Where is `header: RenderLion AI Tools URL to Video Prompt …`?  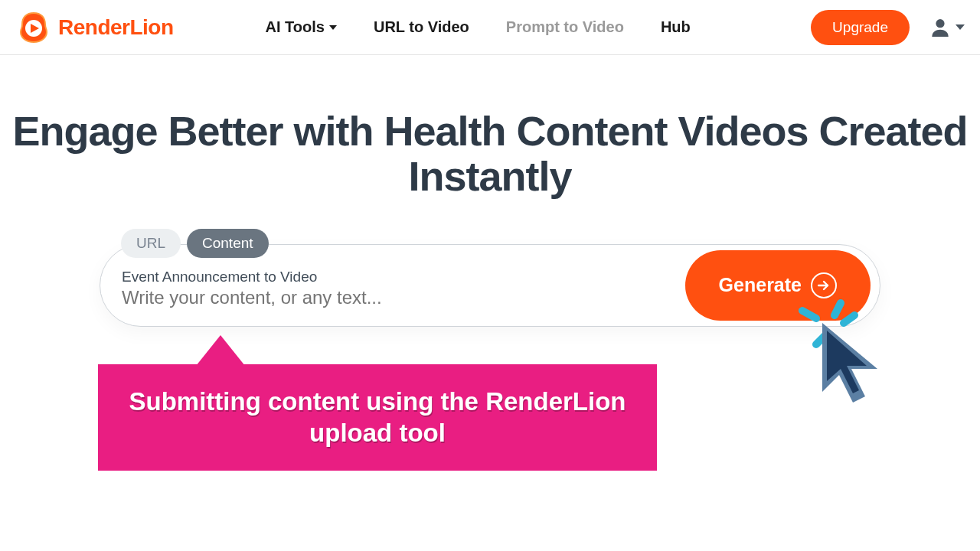
header: RenderLion AI Tools URL to Video Prompt … is located at coordinates (490, 28).